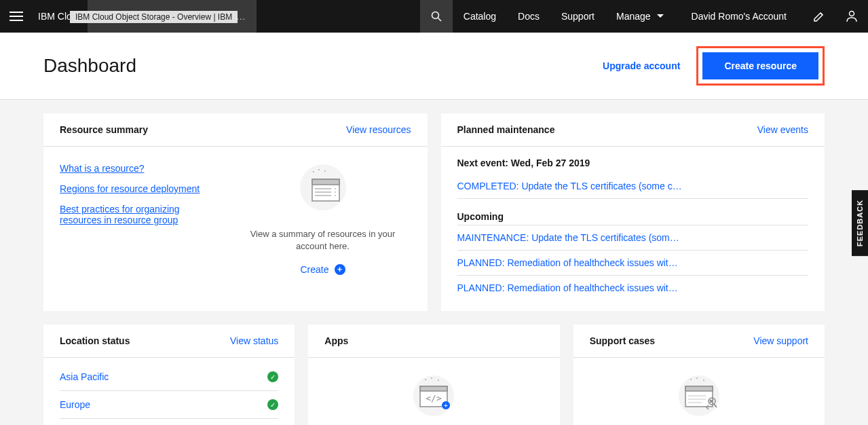  What do you see at coordinates (633, 215) in the screenshot?
I see `upcoming-label: Upcoming` at bounding box center [633, 215].